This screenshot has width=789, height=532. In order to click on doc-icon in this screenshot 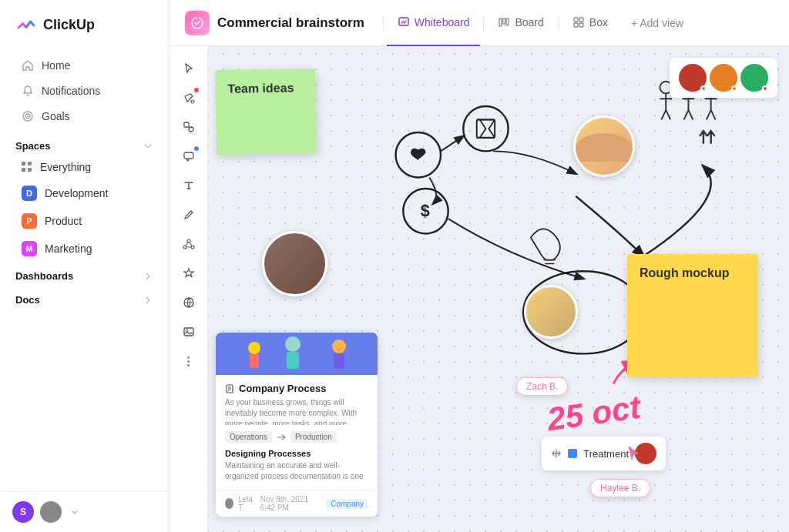, I will do `click(230, 389)`.